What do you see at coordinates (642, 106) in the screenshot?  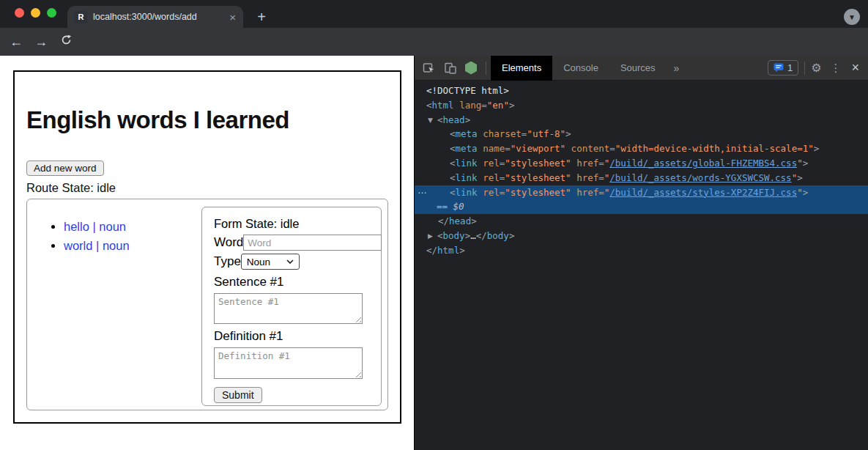 I see `code-line: <html lang="en">` at bounding box center [642, 106].